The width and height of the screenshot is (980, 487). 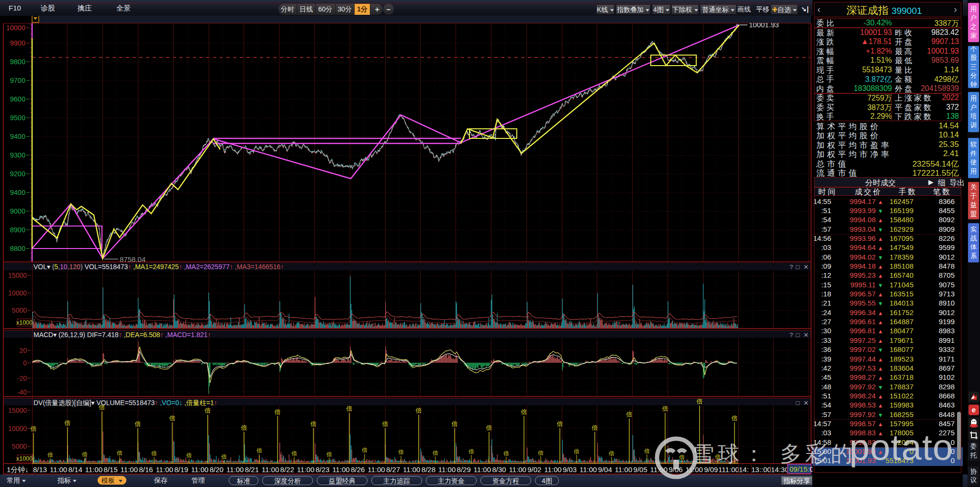 What do you see at coordinates (181, 469) in the screenshot?
I see `svg-text: 8/19` at bounding box center [181, 469].